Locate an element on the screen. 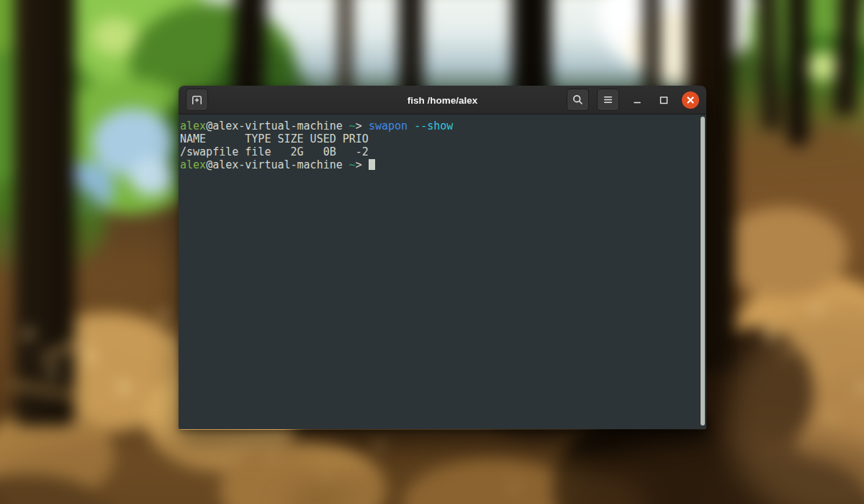 The width and height of the screenshot is (864, 504). titlebar: fish /home/alex is located at coordinates (442, 100).